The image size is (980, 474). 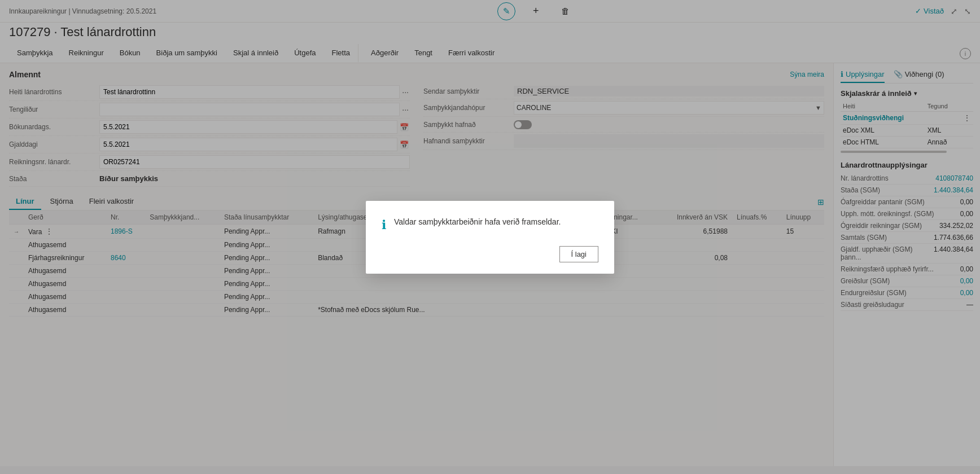 I want to click on modal-text: Valdar samþykktarbeiðnir hafa verið fram…, so click(x=478, y=222).